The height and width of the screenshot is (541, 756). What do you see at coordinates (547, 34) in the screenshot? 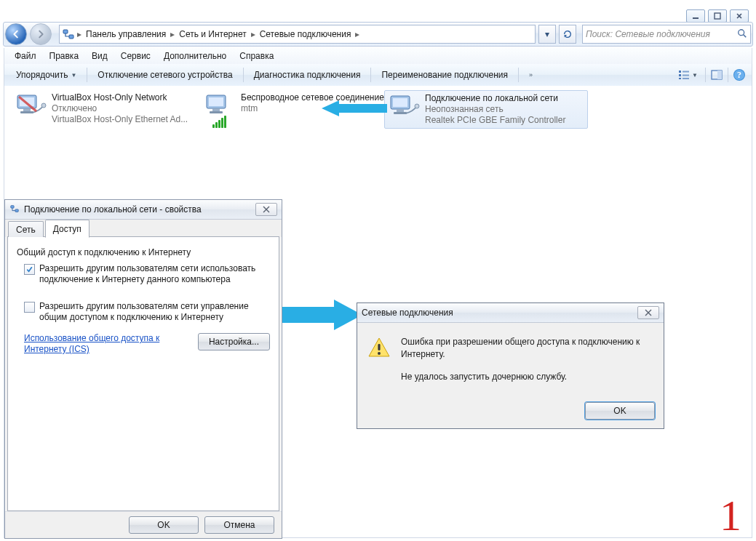
I see `address-dropdown-button: ▾` at bounding box center [547, 34].